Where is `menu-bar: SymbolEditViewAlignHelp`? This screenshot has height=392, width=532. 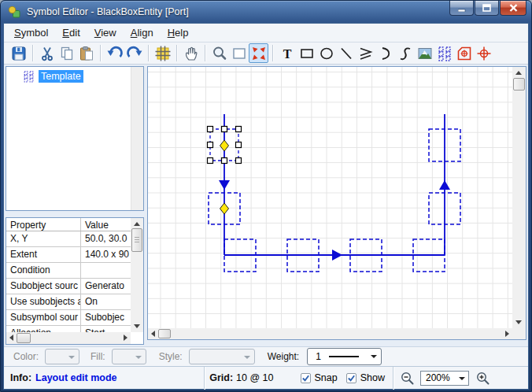
menu-bar: SymbolEditViewAlignHelp is located at coordinates (266, 33).